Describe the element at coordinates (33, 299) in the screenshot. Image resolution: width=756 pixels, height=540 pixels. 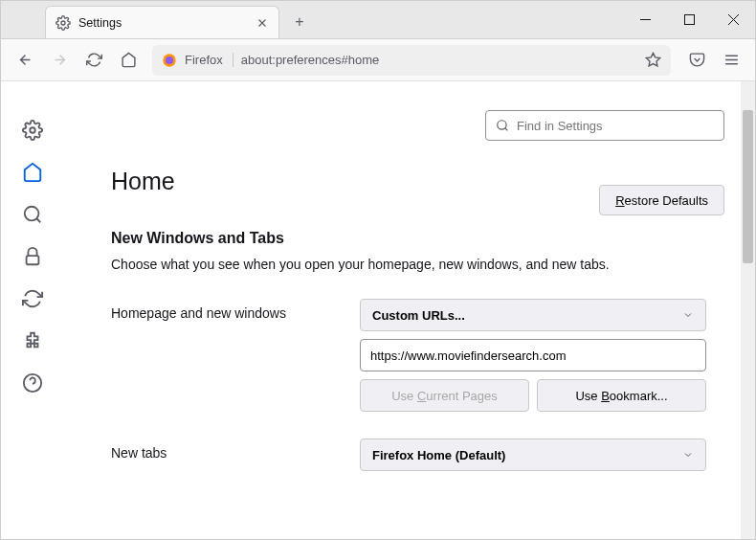
I see `sidebar-sync-icon` at that location.